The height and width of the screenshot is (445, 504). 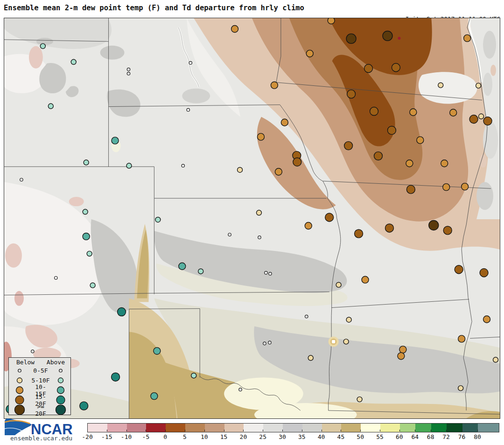 I want to click on dewpoint-colorbar, so click(x=293, y=428).